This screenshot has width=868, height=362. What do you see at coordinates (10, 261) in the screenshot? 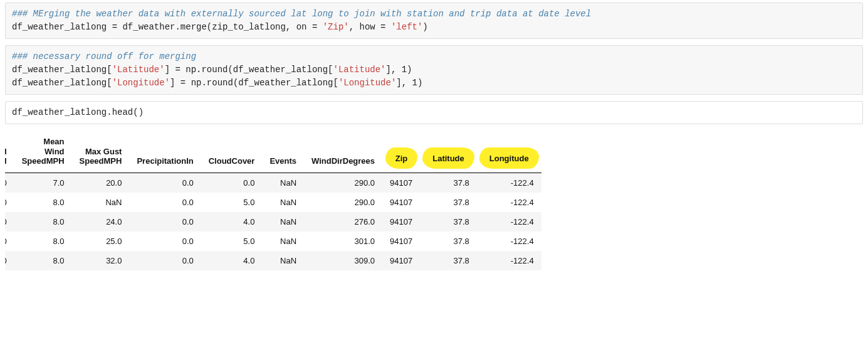
I see `table-cell: 18.0` at bounding box center [10, 261].